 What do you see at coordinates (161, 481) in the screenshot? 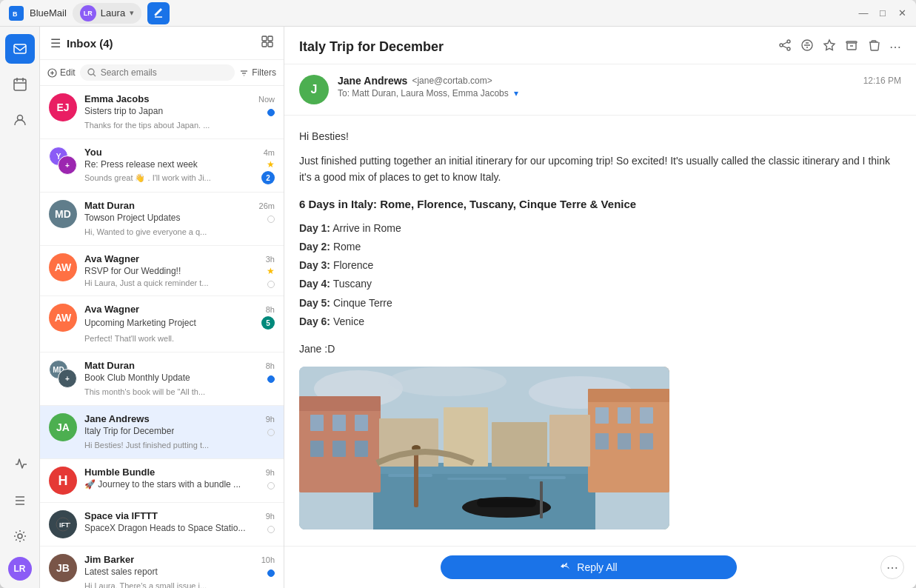
I see `list-item: H Humble Bundle 9h 🚀 Journey to the star…` at bounding box center [161, 481].